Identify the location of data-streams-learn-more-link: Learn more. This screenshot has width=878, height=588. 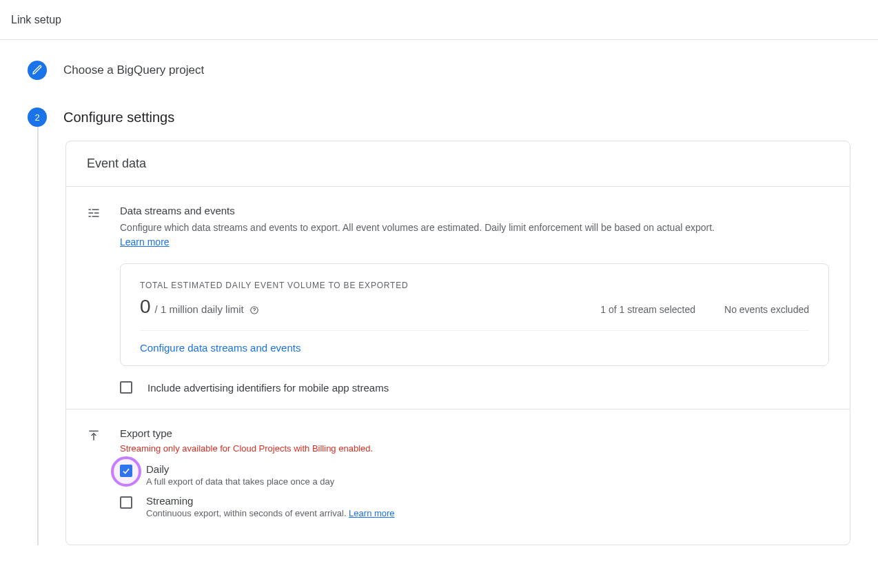
(145, 242).